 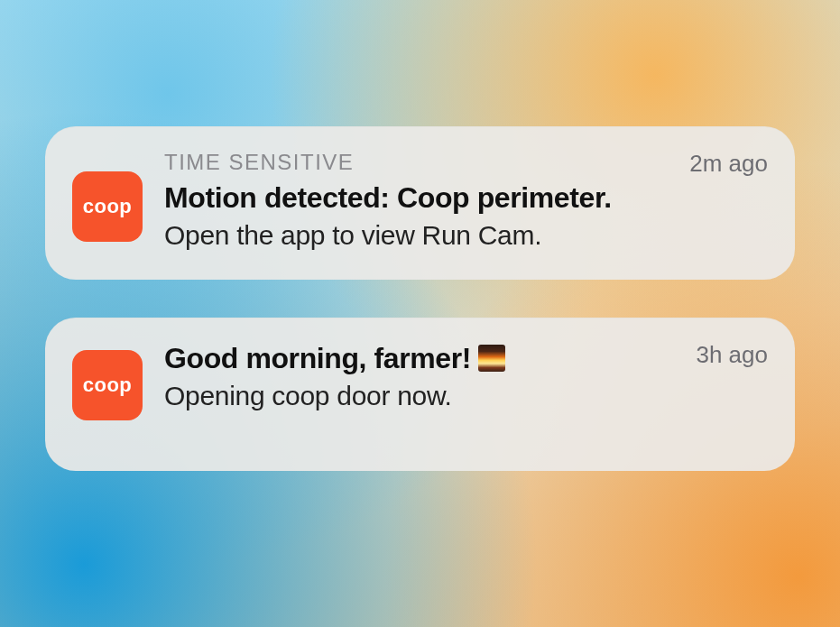 I want to click on time-sensitive-flag: TIME SENSITIVE, so click(x=420, y=162).